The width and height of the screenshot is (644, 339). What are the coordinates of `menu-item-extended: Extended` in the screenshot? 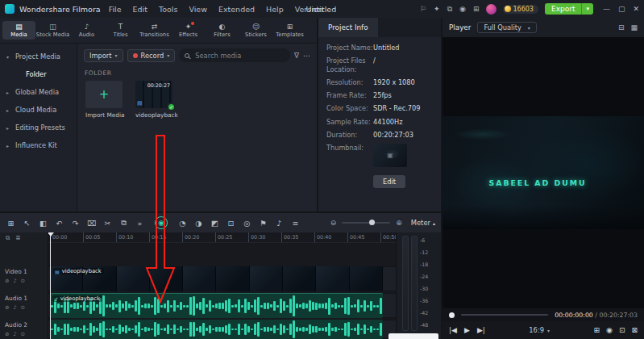 It's located at (237, 10).